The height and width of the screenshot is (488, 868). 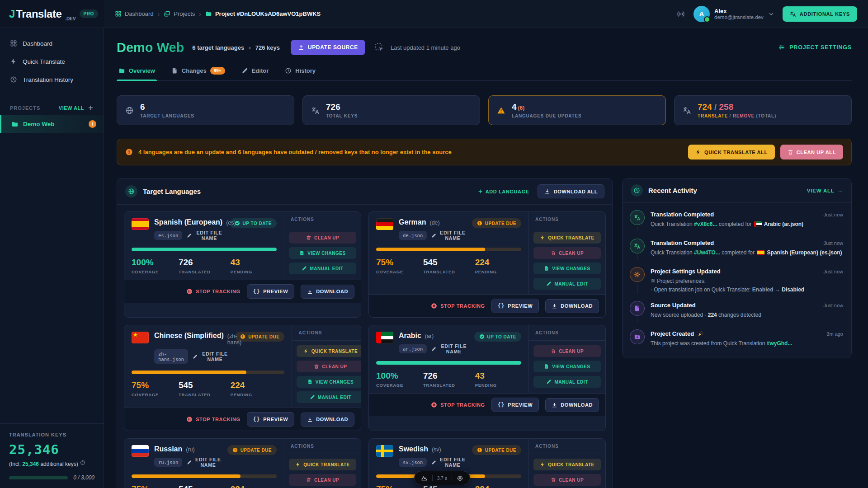 What do you see at coordinates (484, 152) in the screenshot?
I see `warning-banner: 4 languages are due an update and 6 lang…` at bounding box center [484, 152].